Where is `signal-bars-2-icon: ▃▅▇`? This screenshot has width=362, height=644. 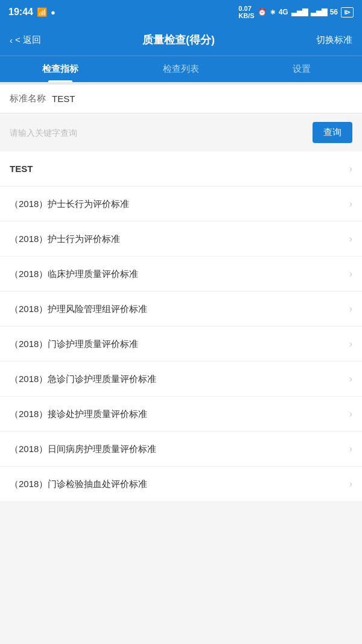
signal-bars-2-icon: ▃▅▇ is located at coordinates (319, 12).